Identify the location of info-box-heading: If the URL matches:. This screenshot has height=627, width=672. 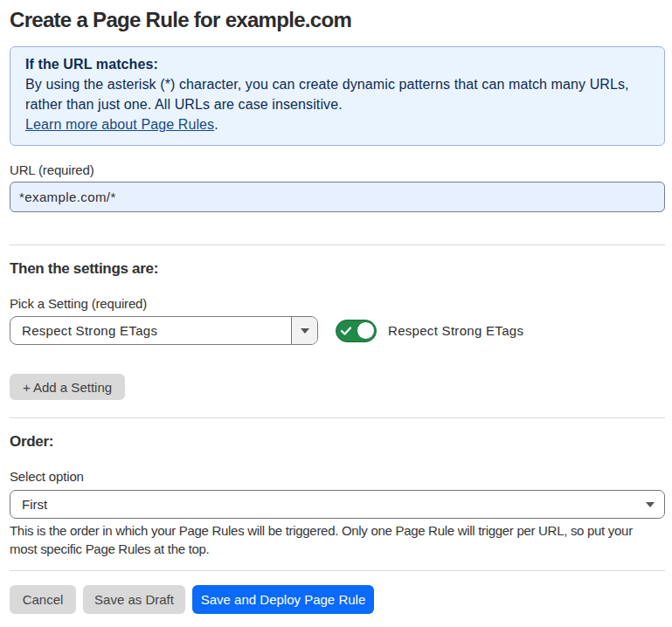
(337, 65).